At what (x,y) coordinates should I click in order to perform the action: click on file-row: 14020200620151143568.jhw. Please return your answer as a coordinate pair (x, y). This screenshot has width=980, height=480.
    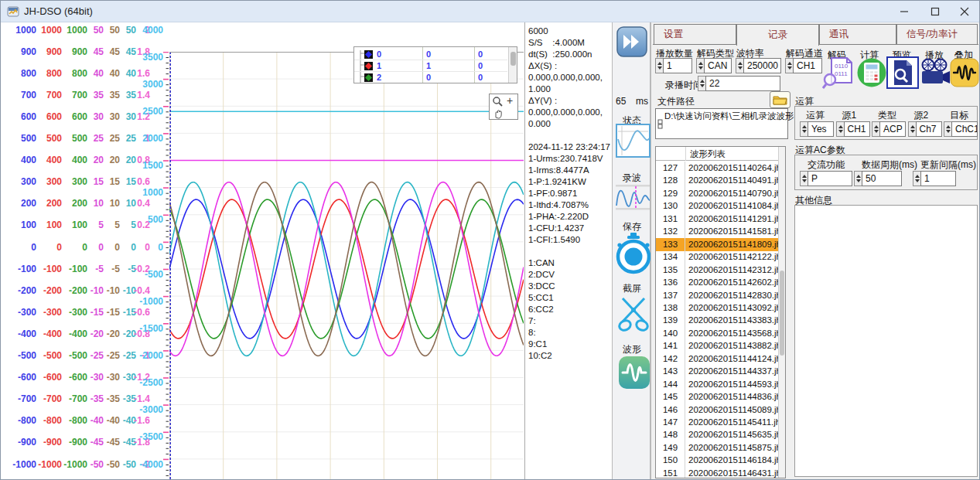
    Looking at the image, I should click on (721, 334).